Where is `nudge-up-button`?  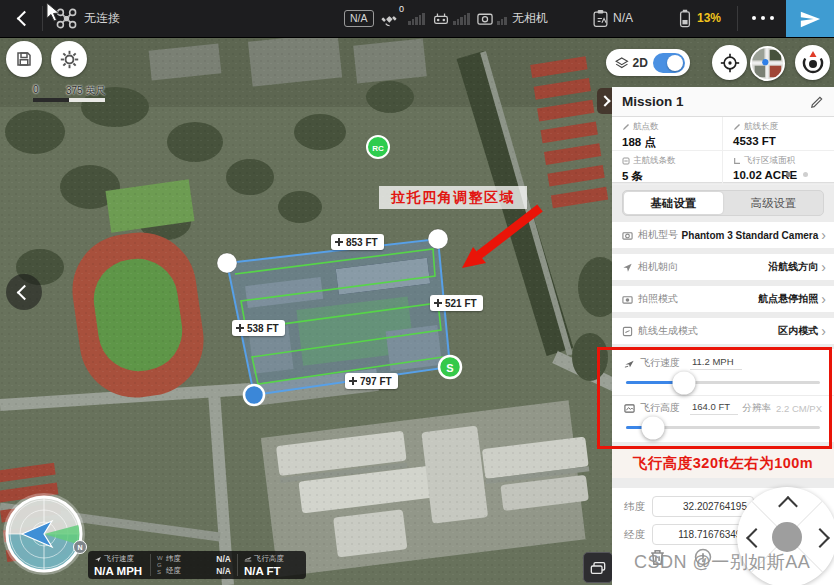 nudge-up-button is located at coordinates (788, 506).